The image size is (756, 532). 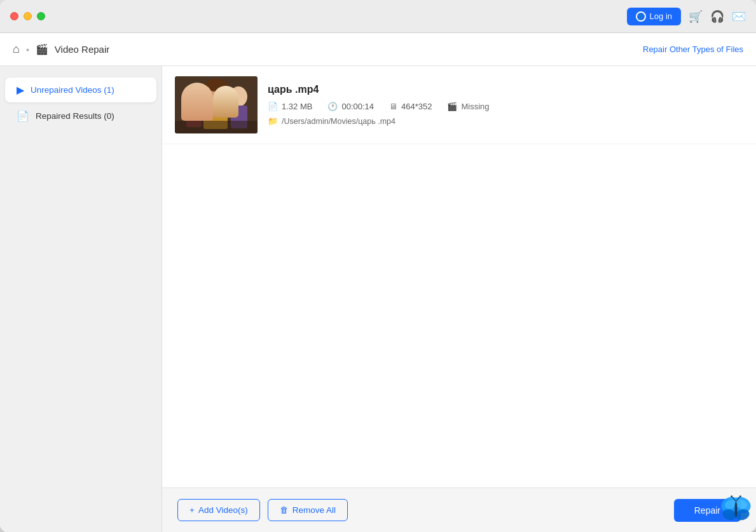 I want to click on file-path: /Users/admin/Movies/царь .mp4, so click(x=338, y=121).